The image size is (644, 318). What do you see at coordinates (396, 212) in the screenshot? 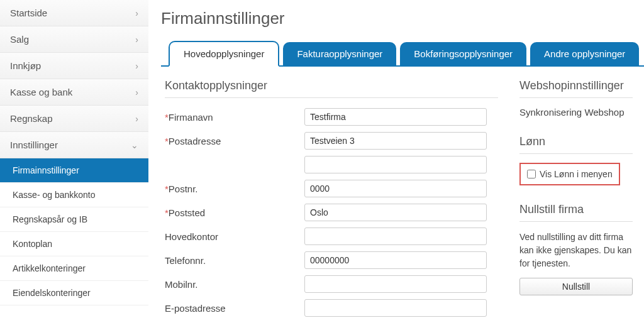
I see `poststed-input` at bounding box center [396, 212].